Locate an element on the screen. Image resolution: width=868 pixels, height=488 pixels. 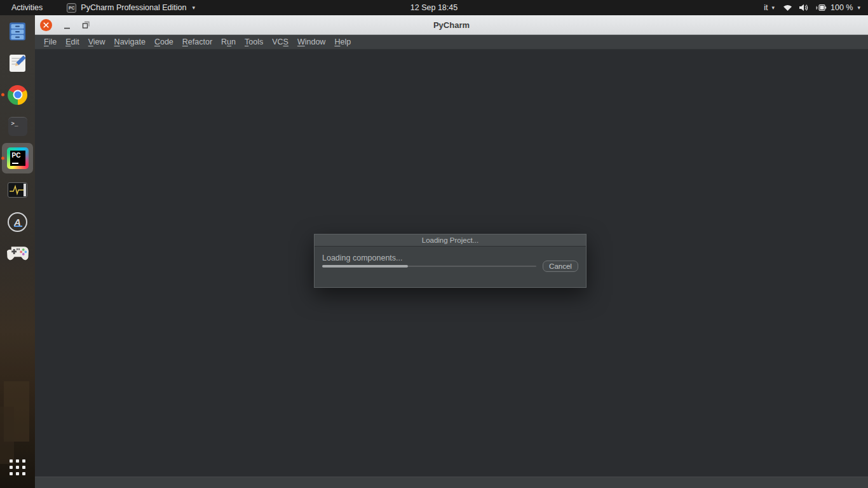
menu-tools: Tools is located at coordinates (254, 42).